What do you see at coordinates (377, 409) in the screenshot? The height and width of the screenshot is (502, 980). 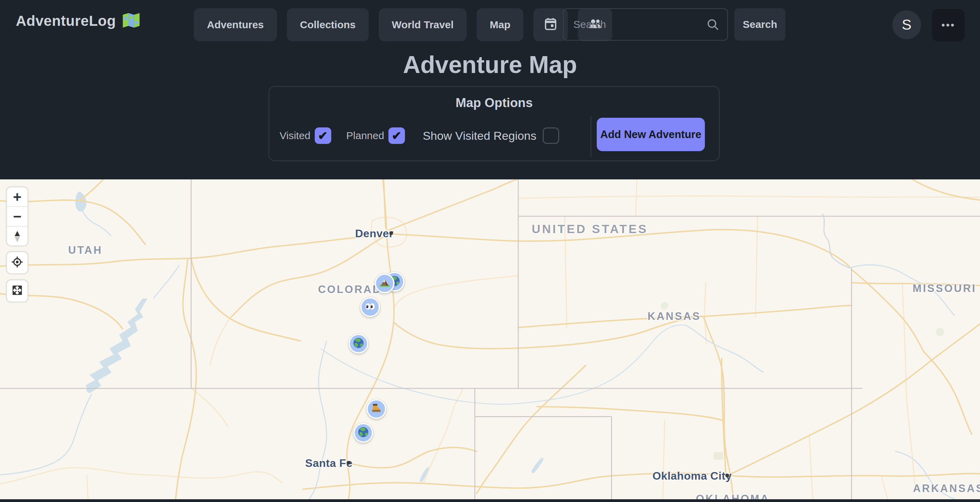 I see `boot-emoji-icon` at bounding box center [377, 409].